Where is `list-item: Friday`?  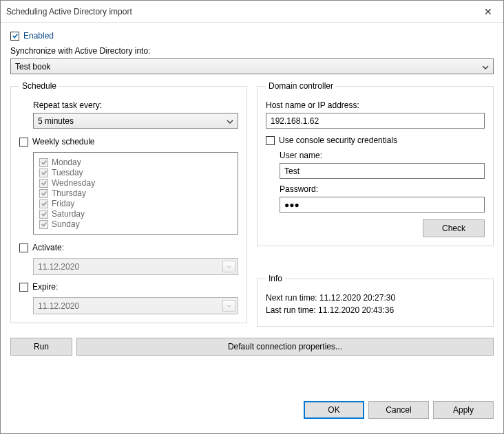
list-item: Friday is located at coordinates (136, 204).